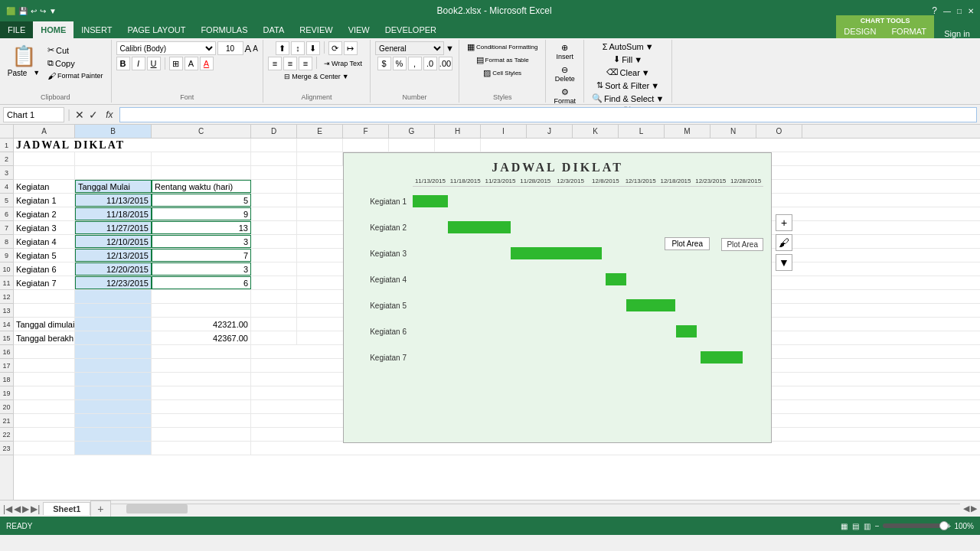  What do you see at coordinates (959, 11) in the screenshot?
I see `maximize-btn: □` at bounding box center [959, 11].